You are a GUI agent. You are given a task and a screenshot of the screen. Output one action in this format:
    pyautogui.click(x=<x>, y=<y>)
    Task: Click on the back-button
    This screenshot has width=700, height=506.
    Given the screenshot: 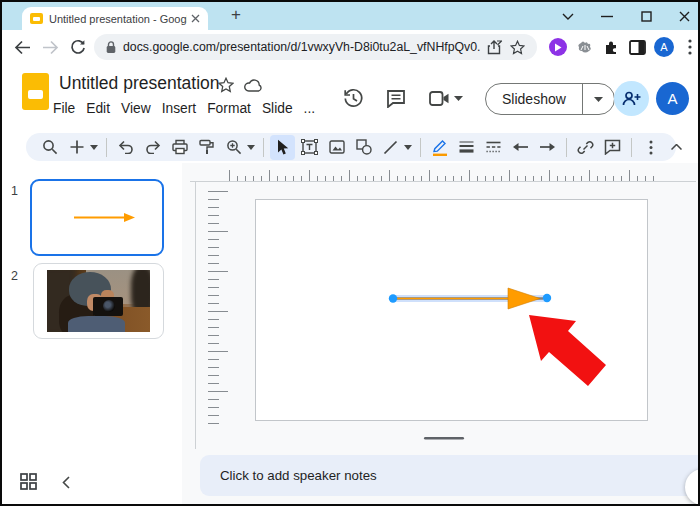 What is the action you would take?
    pyautogui.click(x=22, y=47)
    